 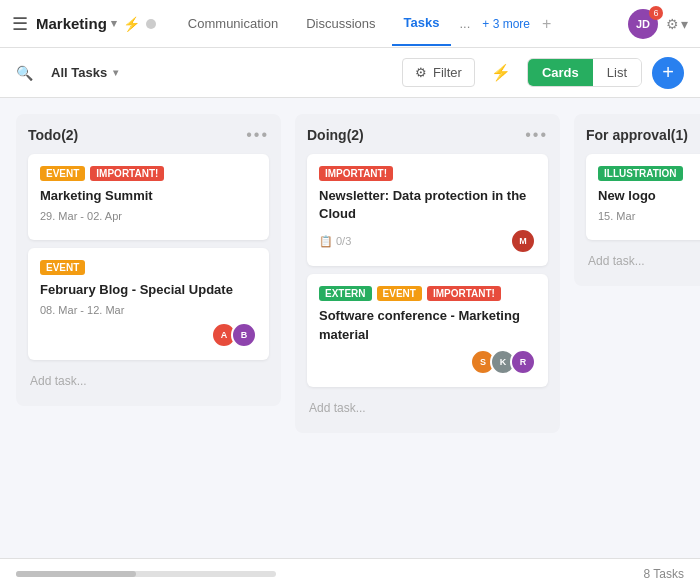 I want to click on subtask-icon: 📋, so click(x=326, y=242).